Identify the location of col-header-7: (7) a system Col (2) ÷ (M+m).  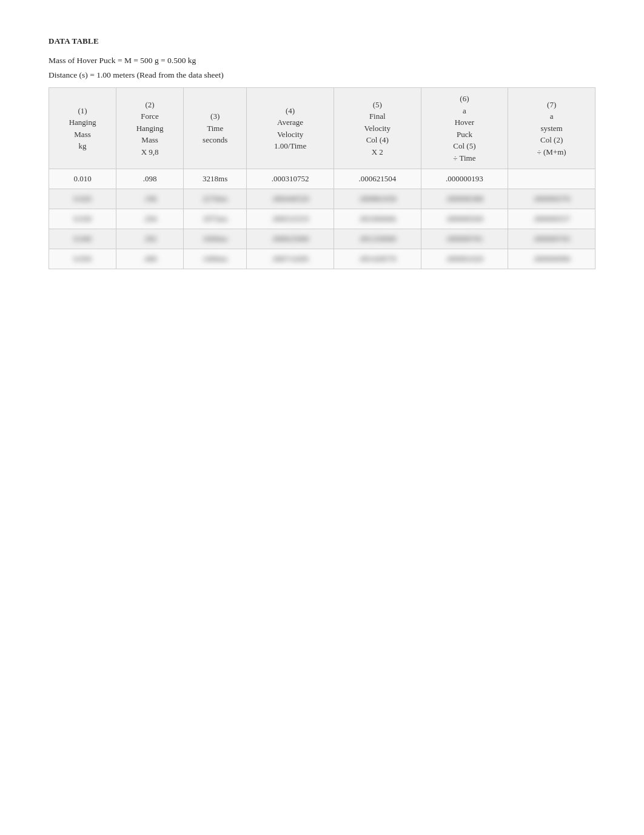
(552, 129).